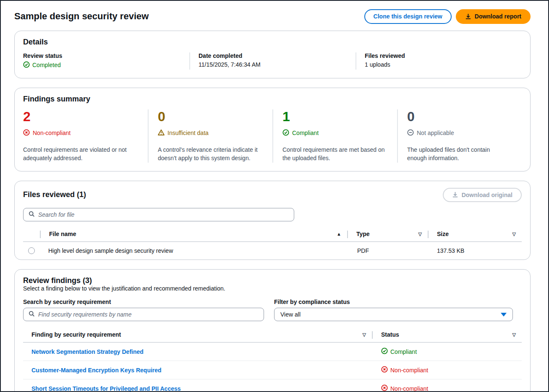 The width and height of the screenshot is (549, 392). I want to click on files-table: File name ▲ Type ▽ Size ▽ High level, so click(272, 243).